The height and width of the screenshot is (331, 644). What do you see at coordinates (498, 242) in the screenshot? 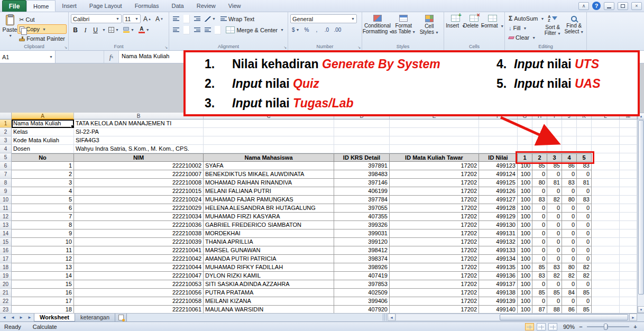
I see `cell-F: 499132` at bounding box center [498, 242].